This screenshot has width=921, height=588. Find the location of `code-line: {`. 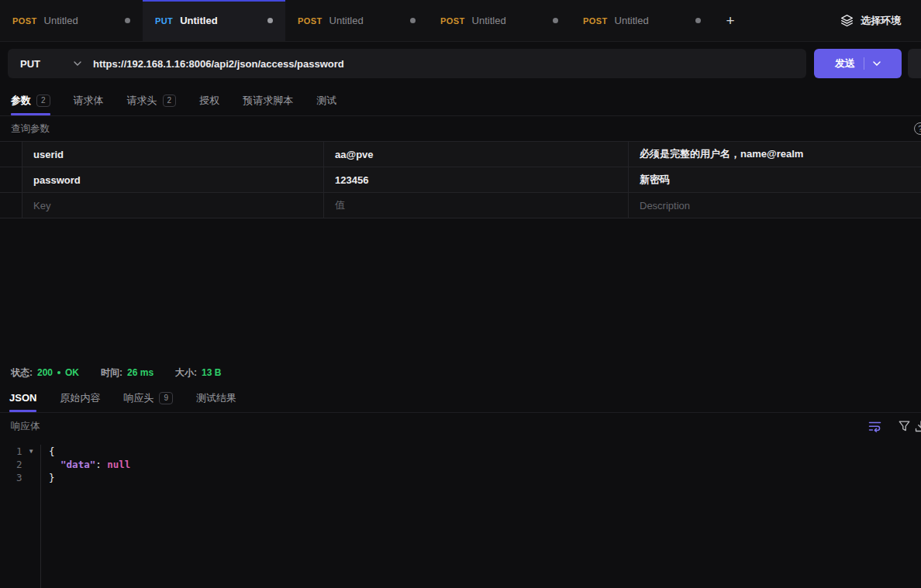

code-line: { is located at coordinates (90, 451).